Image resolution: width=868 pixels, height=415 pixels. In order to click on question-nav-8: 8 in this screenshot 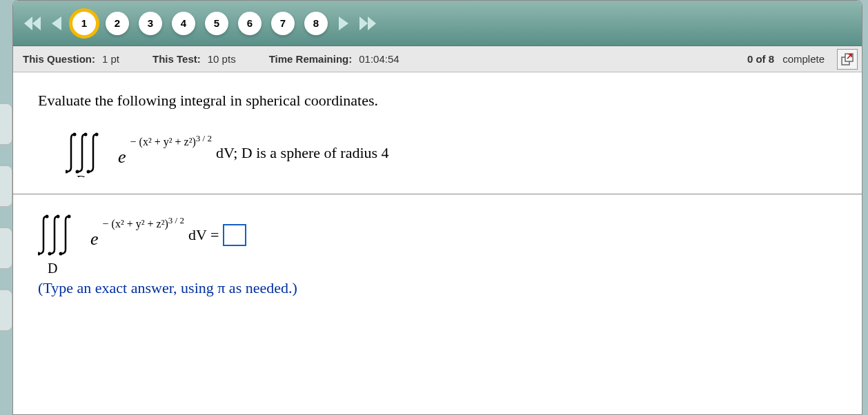, I will do `click(316, 23)`.